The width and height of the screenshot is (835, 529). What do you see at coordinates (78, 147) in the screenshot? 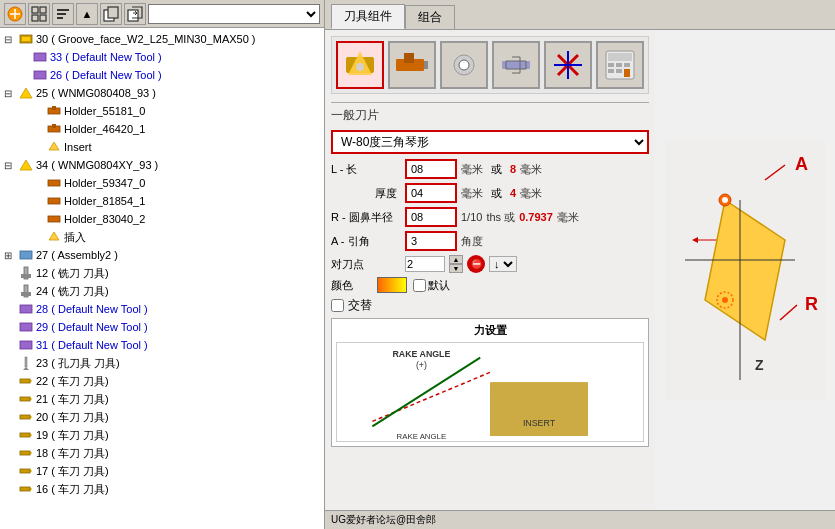
I see `item-label: Insert` at bounding box center [78, 147].